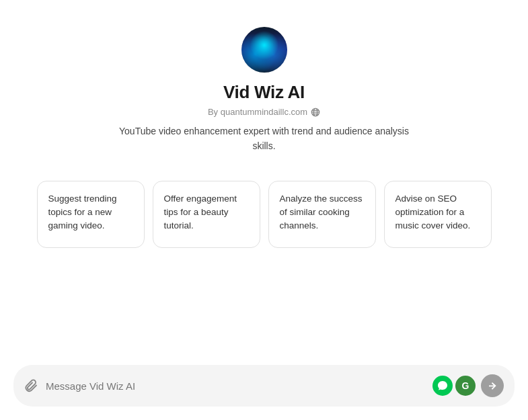 This screenshot has width=528, height=420. What do you see at coordinates (322, 214) in the screenshot?
I see `suggestion-card-3: Analyze the success of similar cooking c…` at bounding box center [322, 214].